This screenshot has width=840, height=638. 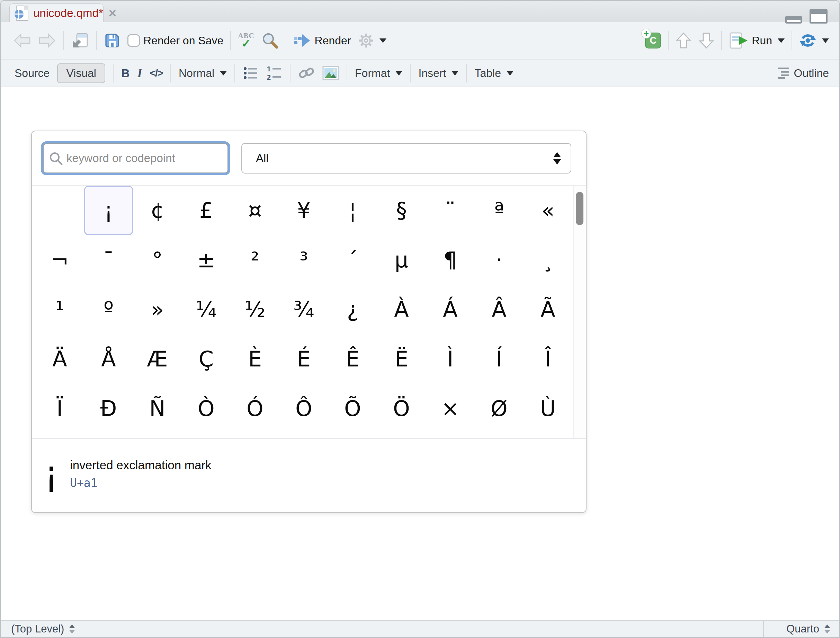 I want to click on dropdown-caret-icon, so click(x=826, y=41).